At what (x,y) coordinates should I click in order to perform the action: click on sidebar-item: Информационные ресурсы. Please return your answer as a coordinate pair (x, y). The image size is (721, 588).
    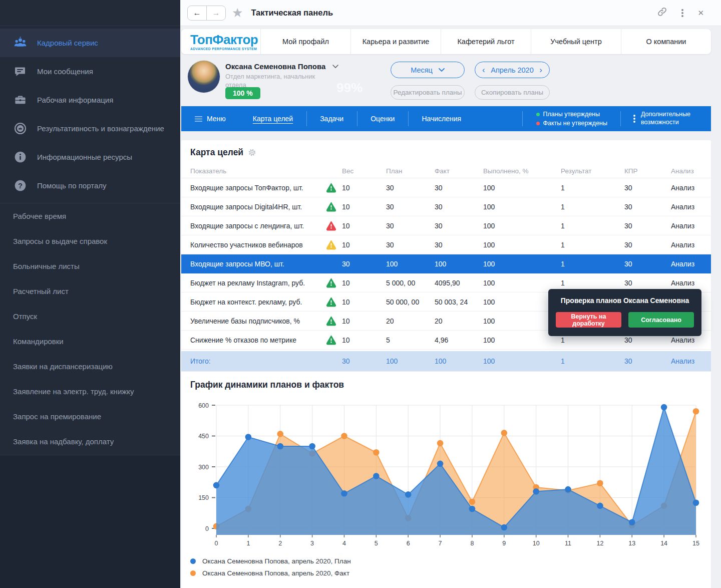
    Looking at the image, I should click on (90, 157).